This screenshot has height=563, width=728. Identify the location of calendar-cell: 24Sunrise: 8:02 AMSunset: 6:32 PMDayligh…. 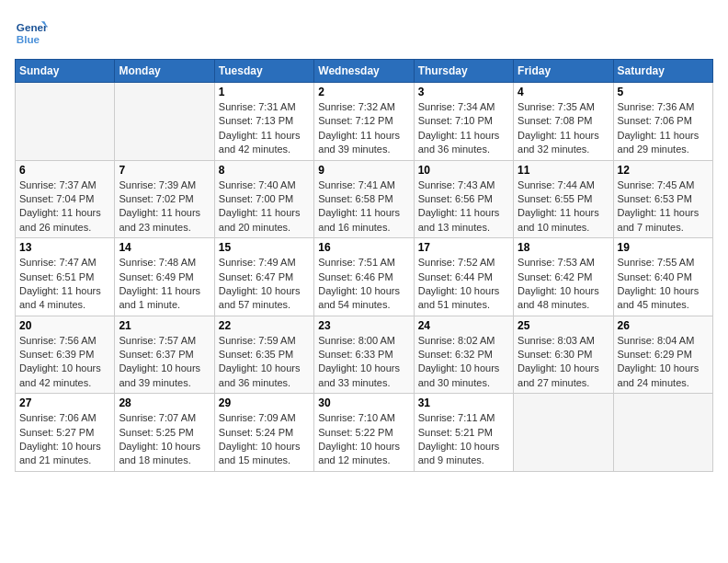
(463, 355).